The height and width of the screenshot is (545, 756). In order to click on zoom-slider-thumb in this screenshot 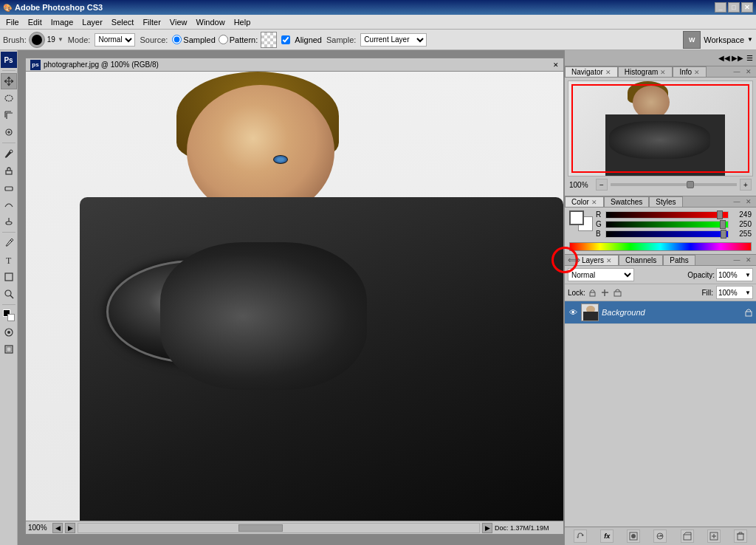, I will do `click(690, 185)`.